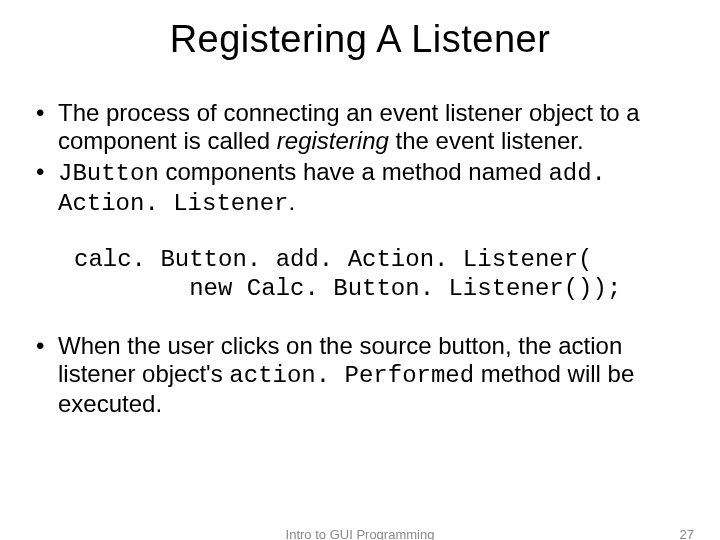 The image size is (720, 540). I want to click on code-block: calc. Button. add. Action. Listener( new…, so click(380, 275).